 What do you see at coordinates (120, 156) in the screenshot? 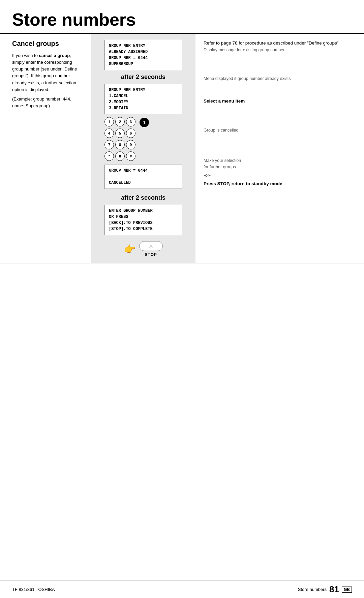
I see `keypad-row-4: * 0 #` at bounding box center [120, 156].